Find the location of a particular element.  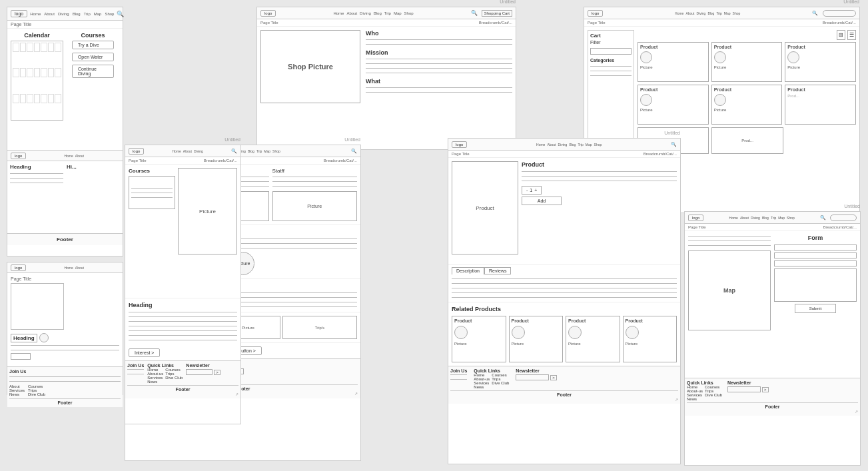

open-water-button: Open Water is located at coordinates (93, 57).